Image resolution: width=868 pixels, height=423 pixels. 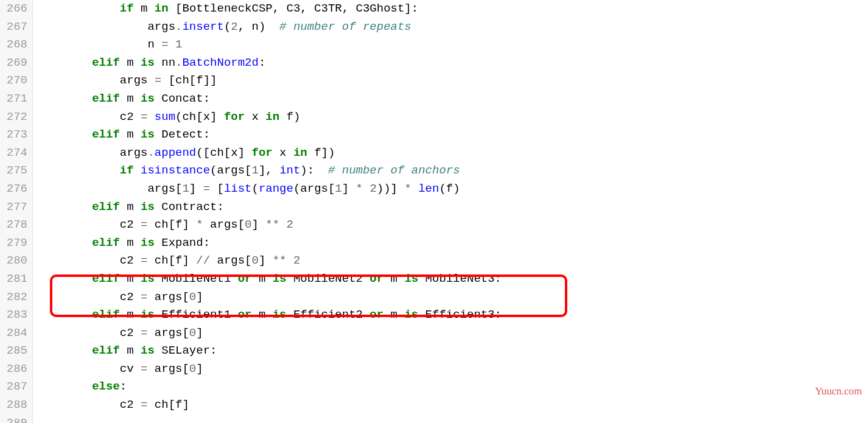 What do you see at coordinates (13, 405) in the screenshot?
I see `line-number: 288` at bounding box center [13, 405].